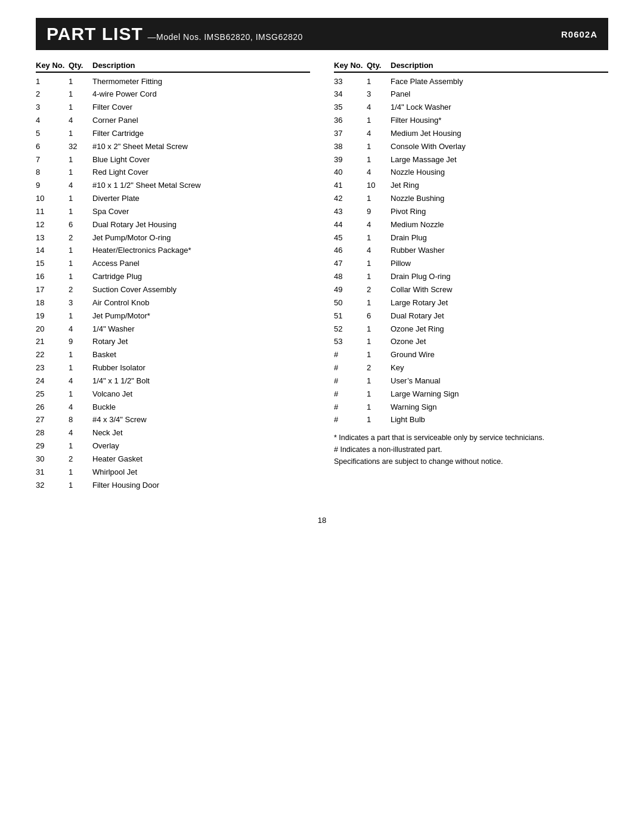 The height and width of the screenshot is (833, 644). I want to click on row-desc: 1/4" Washer, so click(202, 329).